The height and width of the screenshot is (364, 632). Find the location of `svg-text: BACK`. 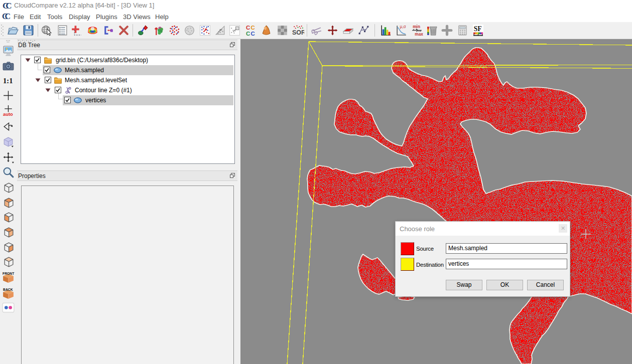

svg-text: BACK is located at coordinates (8, 290).